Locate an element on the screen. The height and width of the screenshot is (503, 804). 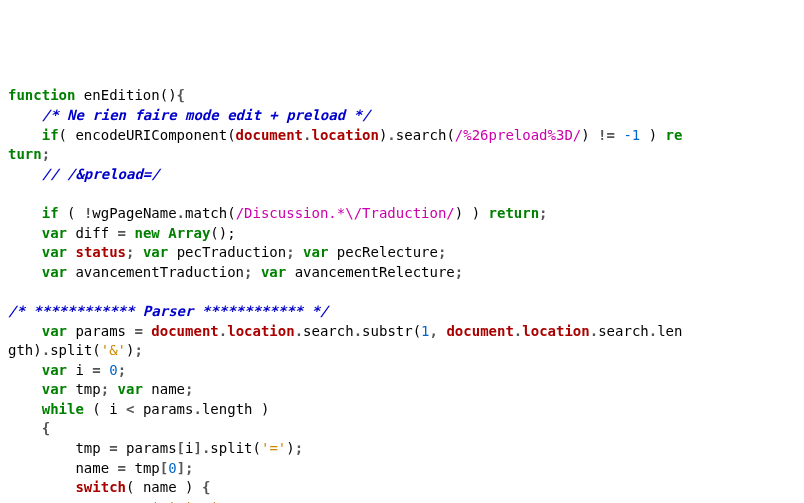
keyword-if: if is located at coordinates (50, 135).